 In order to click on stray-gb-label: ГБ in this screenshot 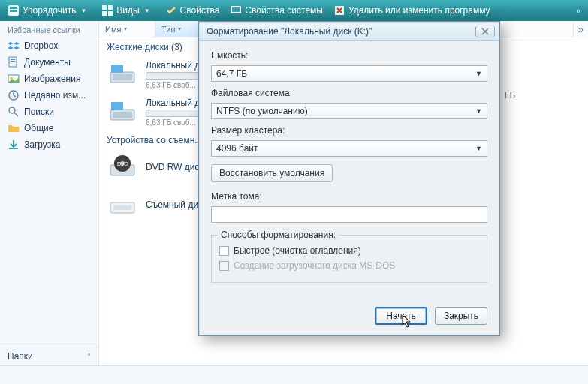, I will do `click(510, 95)`.